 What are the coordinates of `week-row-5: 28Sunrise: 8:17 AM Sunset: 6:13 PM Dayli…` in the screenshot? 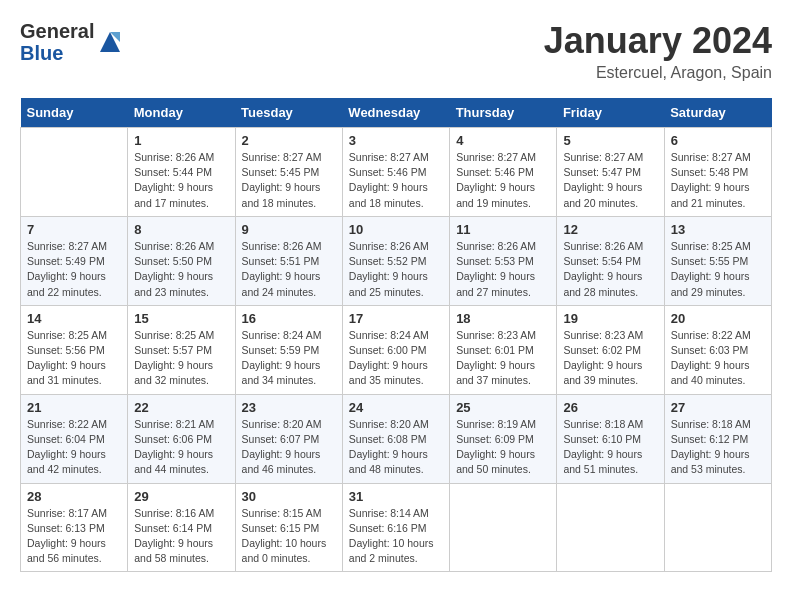 It's located at (396, 528).